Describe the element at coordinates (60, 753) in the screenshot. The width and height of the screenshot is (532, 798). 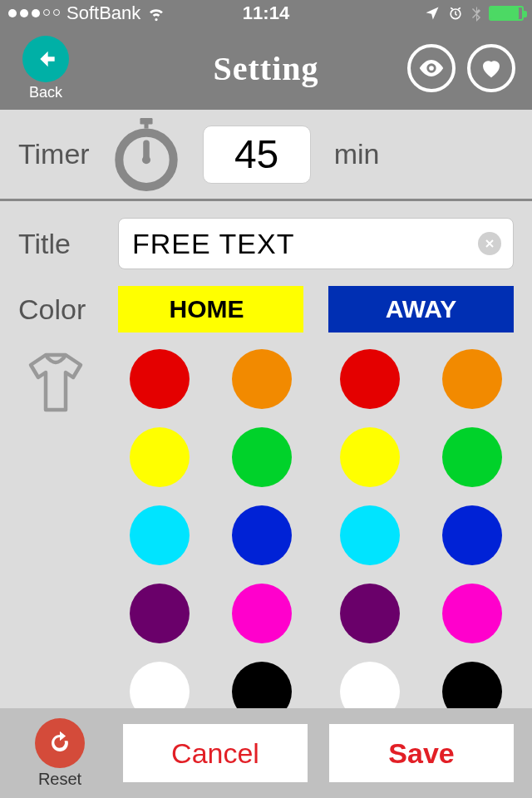
I see `reset-button: Reset` at that location.